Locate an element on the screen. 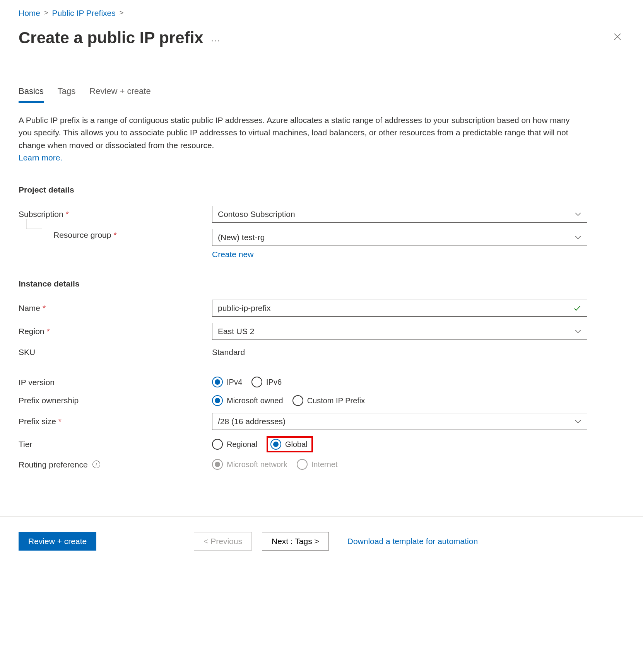 This screenshot has width=643, height=672. checkmark-icon is located at coordinates (577, 308).